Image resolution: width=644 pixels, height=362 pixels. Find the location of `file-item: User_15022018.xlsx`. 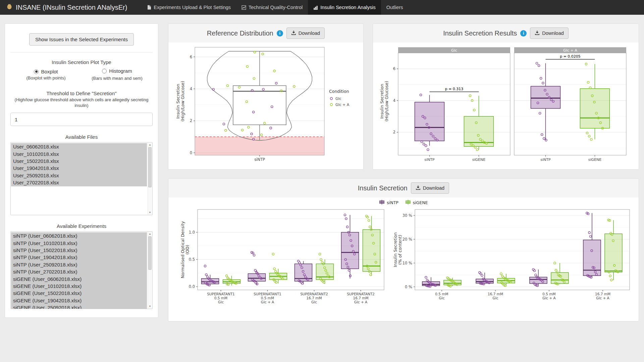

file-item: User_15022018.xlsx is located at coordinates (79, 161).